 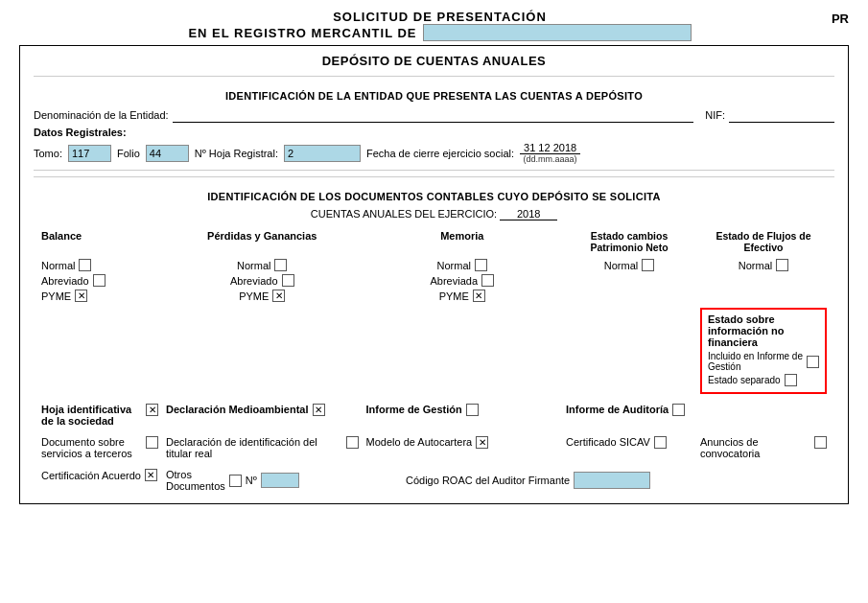 What do you see at coordinates (102, 115) in the screenshot?
I see `denominacion-label: Denominación de la Entidad:` at bounding box center [102, 115].